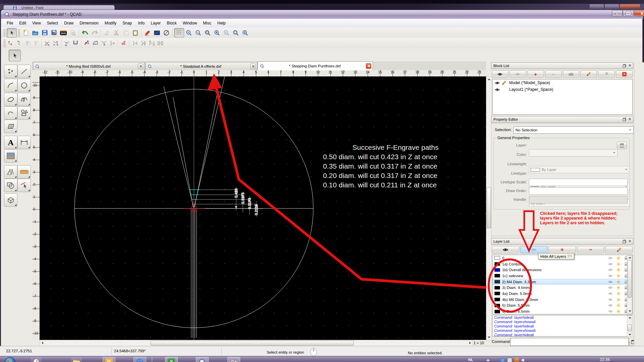 This screenshot has height=362, width=644. I want to click on selection-dropdown: No Selection, so click(574, 130).